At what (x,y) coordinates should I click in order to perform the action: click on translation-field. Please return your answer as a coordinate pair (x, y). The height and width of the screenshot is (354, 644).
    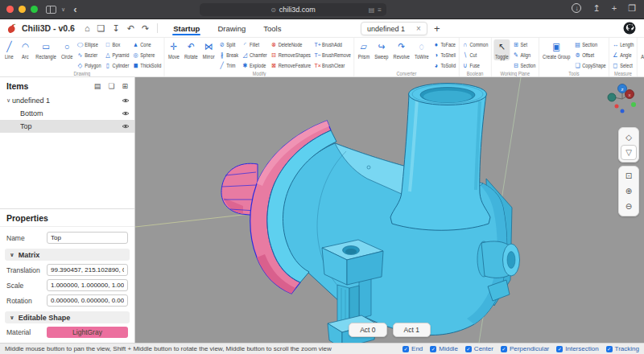
    Looking at the image, I should click on (87, 270).